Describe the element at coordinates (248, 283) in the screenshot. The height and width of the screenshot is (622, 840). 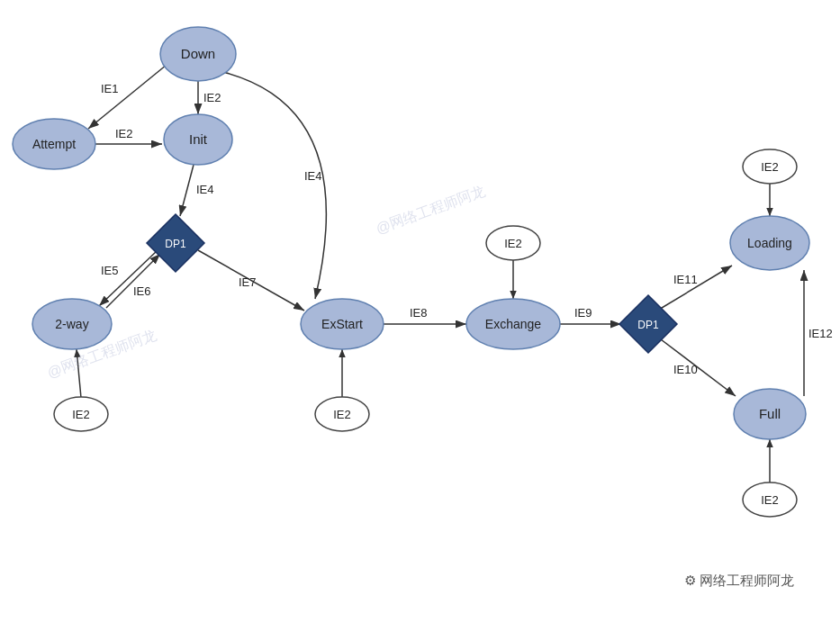
I see `edge-label-ie7: IE7` at that location.